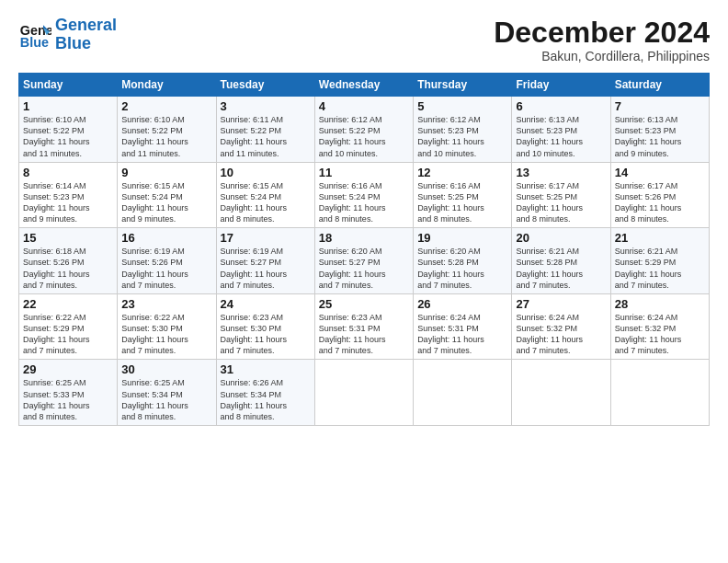  I want to click on day-cell-15: 15Sunrise: 6:18 AMSunset: 5:26 PMDayligh…, so click(68, 261).